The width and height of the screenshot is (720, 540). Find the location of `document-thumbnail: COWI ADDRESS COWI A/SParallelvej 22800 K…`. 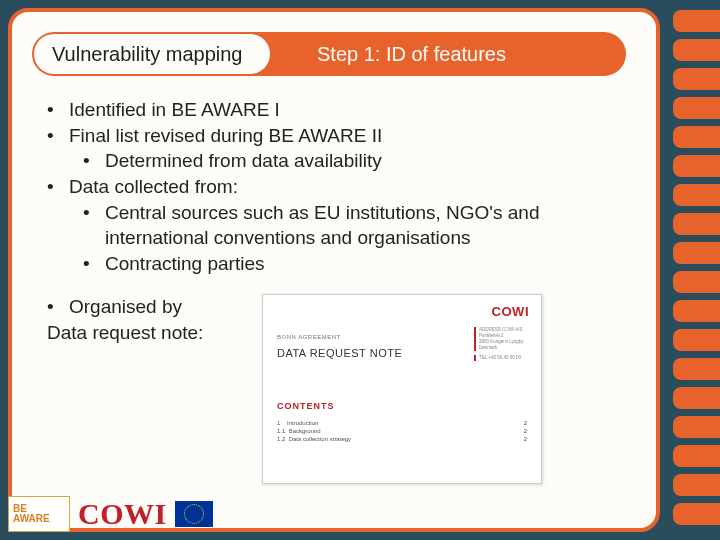

document-thumbnail: COWI ADDRESS COWI A/SParallelvej 22800 K… is located at coordinates (402, 389).